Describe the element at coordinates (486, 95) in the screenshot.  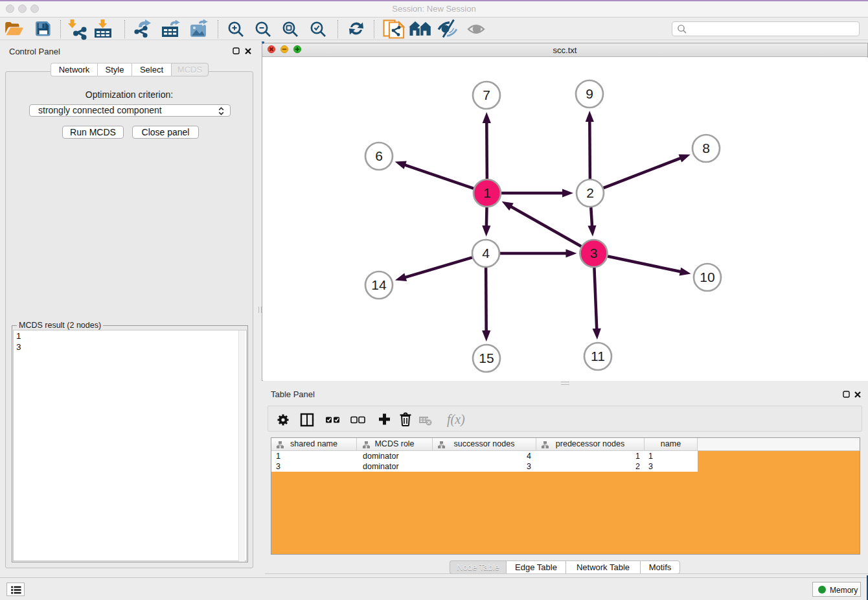
I see `svg-text: 7` at that location.